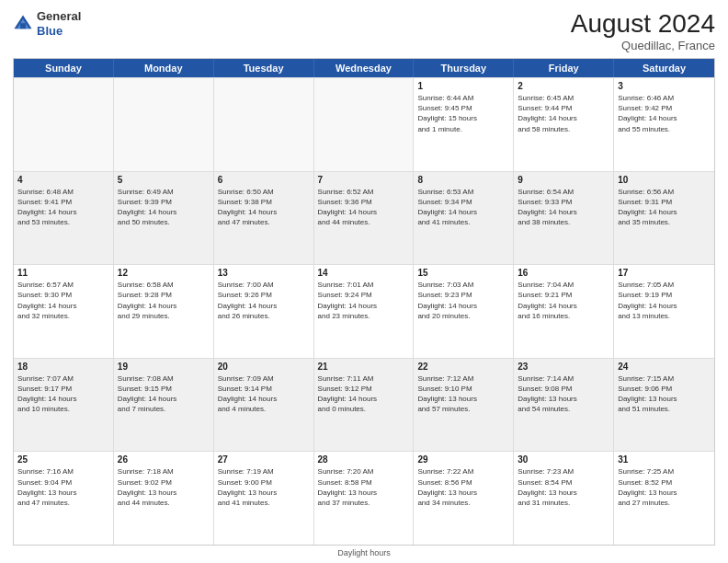  What do you see at coordinates (364, 460) in the screenshot?
I see `day-number: 28` at bounding box center [364, 460].